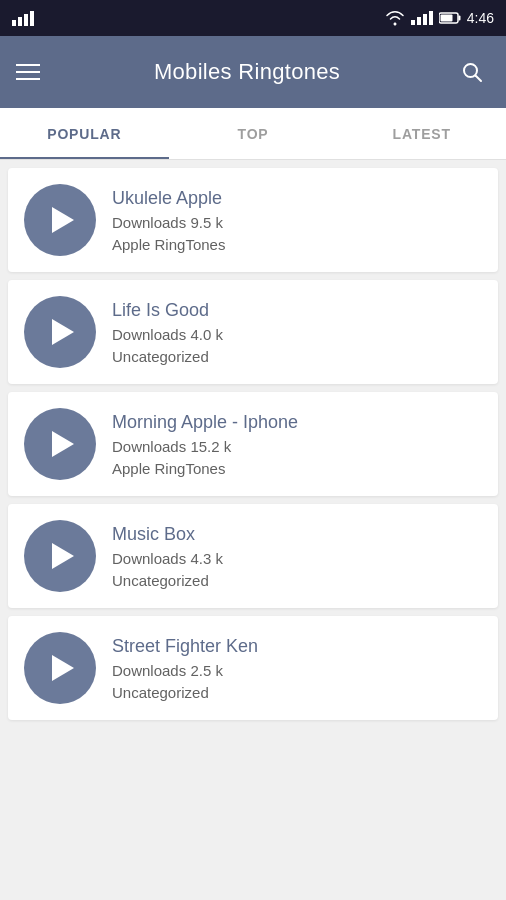  What do you see at coordinates (168, 334) in the screenshot?
I see `ringtone-downloads: Downloads 4.0 k` at bounding box center [168, 334].